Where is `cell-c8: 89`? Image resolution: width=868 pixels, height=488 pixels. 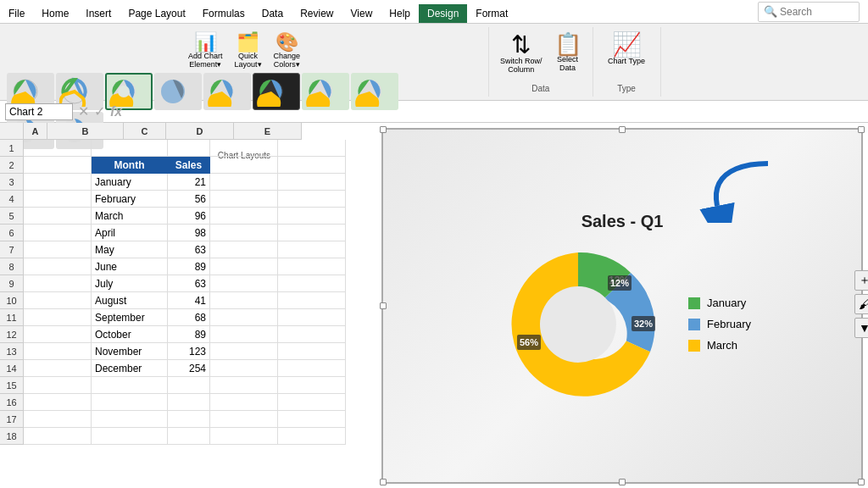 cell-c8: 89 is located at coordinates (189, 267).